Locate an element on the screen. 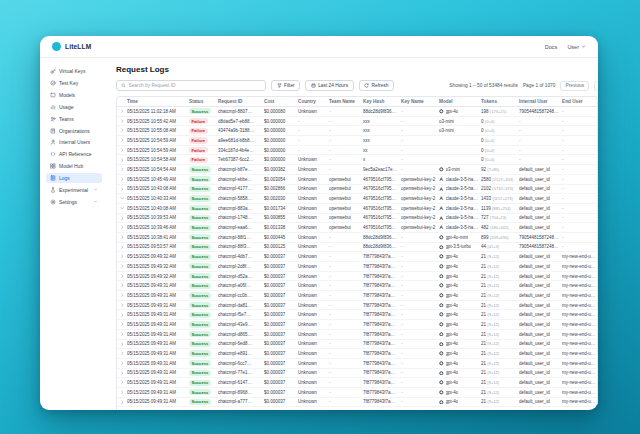 The image size is (640, 434). cell-request-id: chatcmpl-6147… is located at coordinates (241, 382).